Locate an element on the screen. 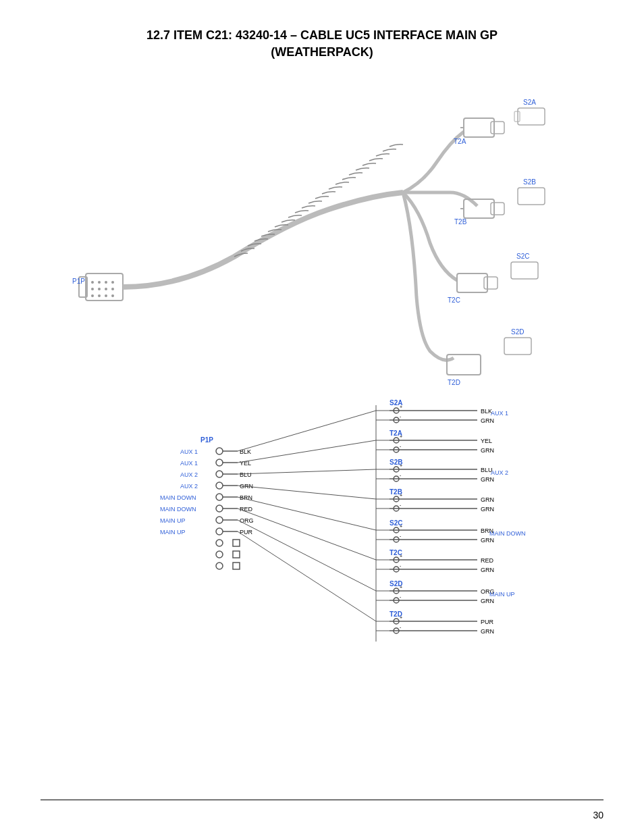 The image size is (644, 834). minus5: - is located at coordinates (401, 536).